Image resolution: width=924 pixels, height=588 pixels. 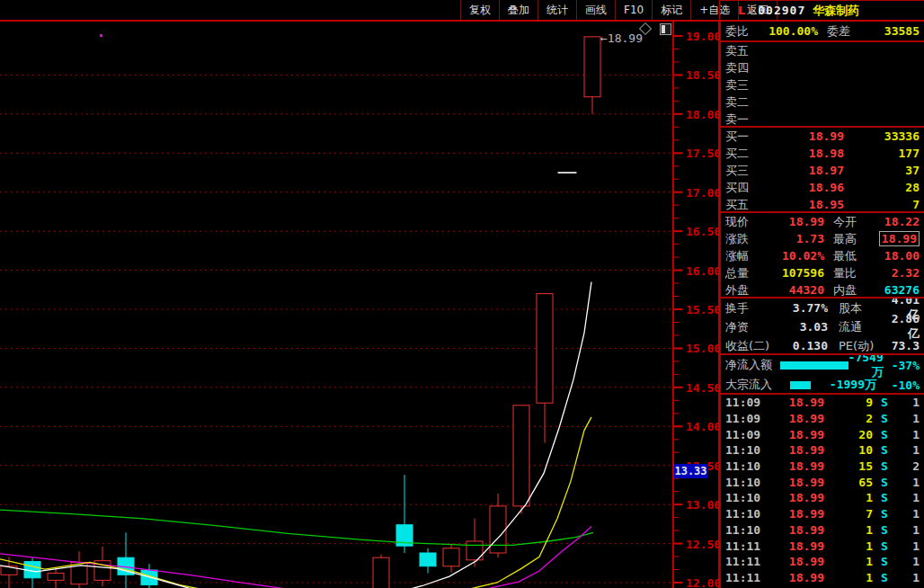 What do you see at coordinates (836, 11) in the screenshot?
I see `stock-name: 华森制药` at bounding box center [836, 11].